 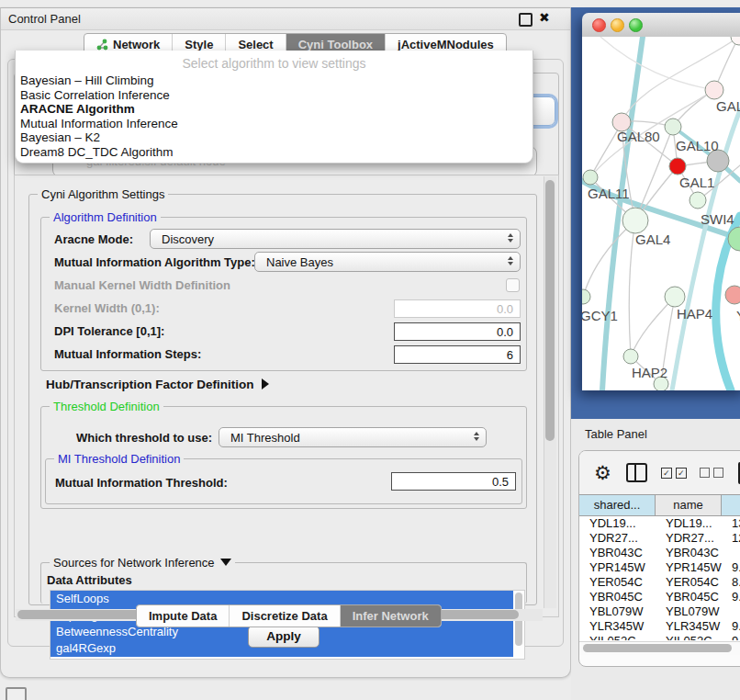 I want to click on settings-vscroll-thumb, so click(x=550, y=310).